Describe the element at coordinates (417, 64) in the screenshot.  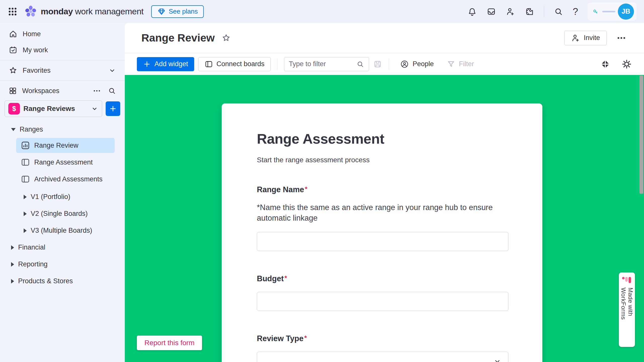
I see `people-filter-button: People` at that location.